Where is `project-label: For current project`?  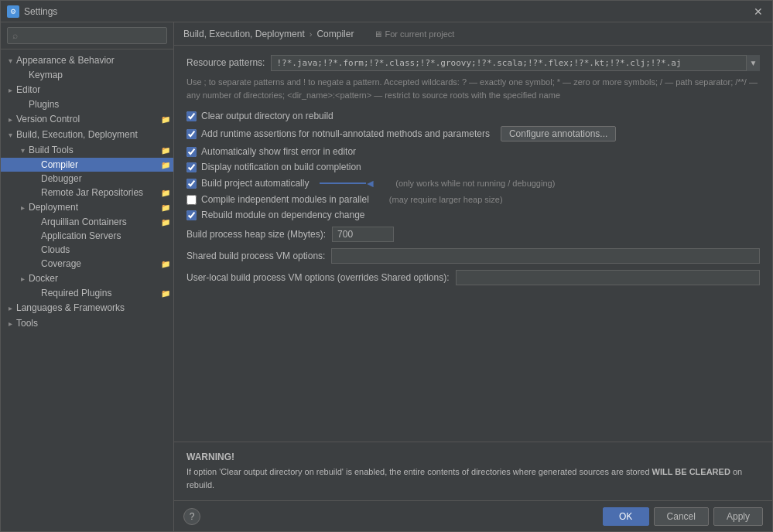
project-label: For current project is located at coordinates (420, 34).